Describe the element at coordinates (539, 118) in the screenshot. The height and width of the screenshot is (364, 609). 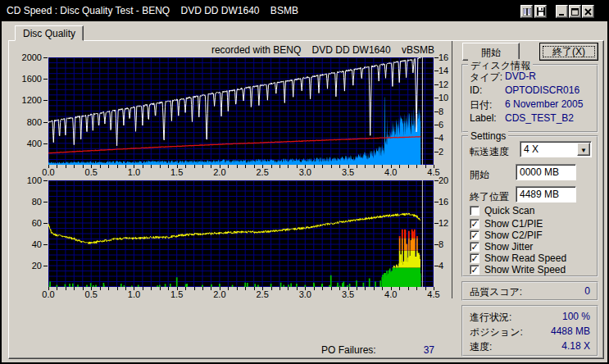
I see `disc-label-value: CDS_TEST_B2` at that location.